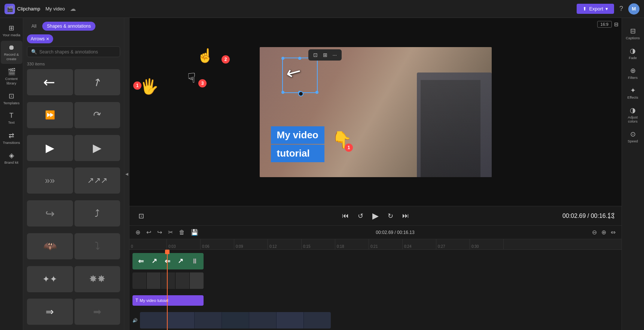  What do you see at coordinates (325, 55) in the screenshot?
I see `fit-icon: ⊞` at bounding box center [325, 55].